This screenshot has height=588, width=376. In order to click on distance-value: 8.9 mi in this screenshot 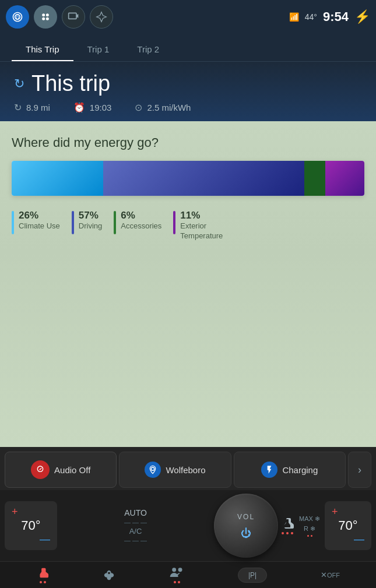, I will do `click(38, 107)`.